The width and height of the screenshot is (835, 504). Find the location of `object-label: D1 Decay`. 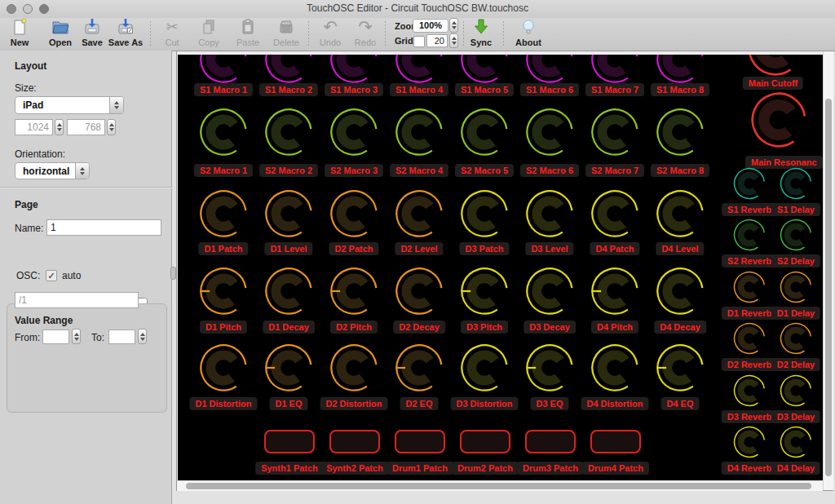

object-label: D1 Decay is located at coordinates (289, 327).